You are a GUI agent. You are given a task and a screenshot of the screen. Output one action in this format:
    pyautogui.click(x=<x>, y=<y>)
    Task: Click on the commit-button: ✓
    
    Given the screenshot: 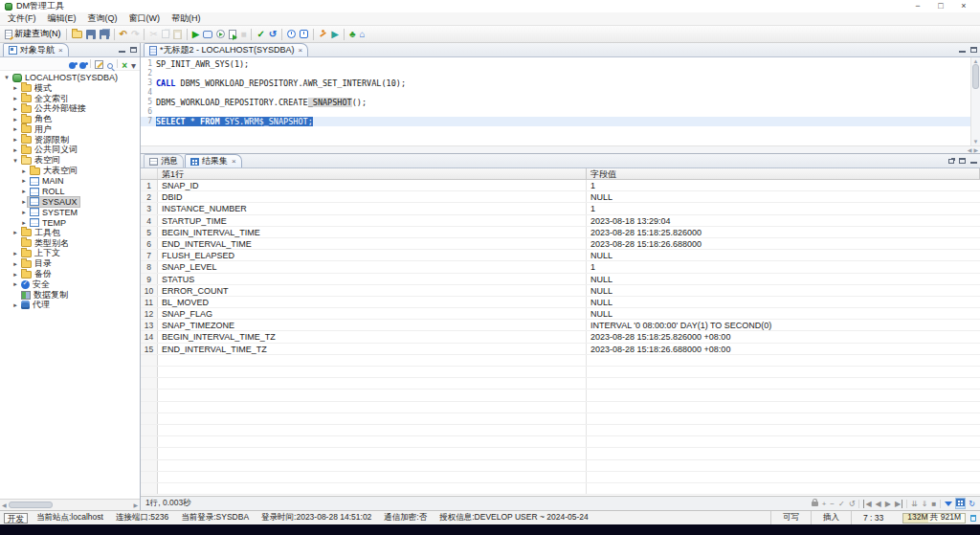 What is the action you would take?
    pyautogui.click(x=260, y=34)
    